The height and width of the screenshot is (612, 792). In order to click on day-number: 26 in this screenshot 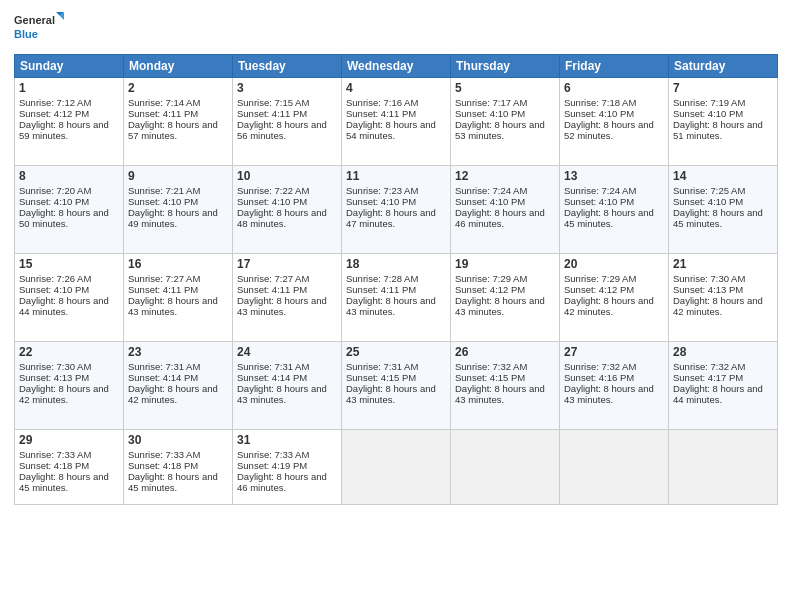, I will do `click(505, 352)`.